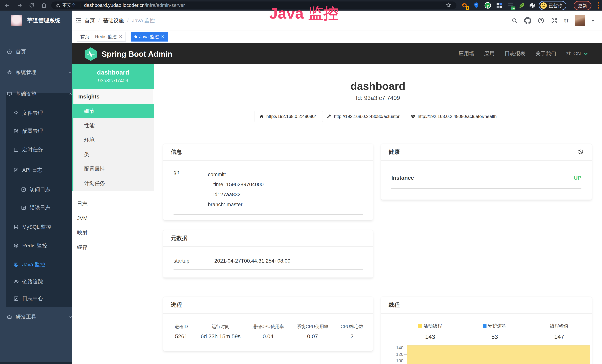 Image resolution: width=602 pixels, height=364 pixels. I want to click on eye-icon, so click(16, 282).